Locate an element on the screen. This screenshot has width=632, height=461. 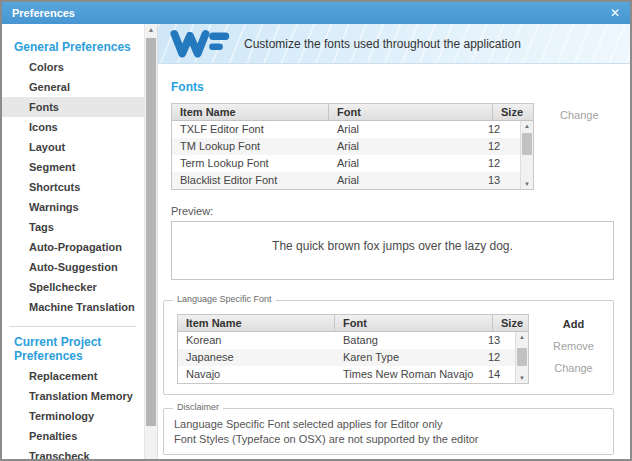
change-language-font-button: Change is located at coordinates (574, 368).